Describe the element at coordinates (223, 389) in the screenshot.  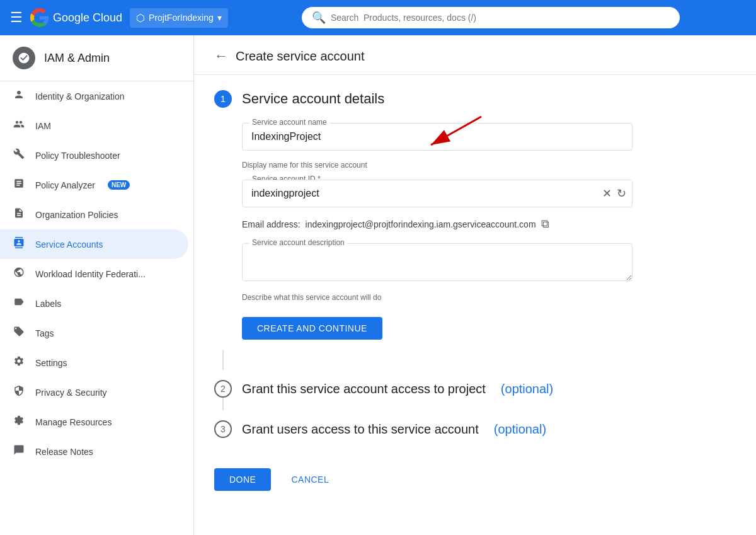
I see `step-2-number: 2` at that location.